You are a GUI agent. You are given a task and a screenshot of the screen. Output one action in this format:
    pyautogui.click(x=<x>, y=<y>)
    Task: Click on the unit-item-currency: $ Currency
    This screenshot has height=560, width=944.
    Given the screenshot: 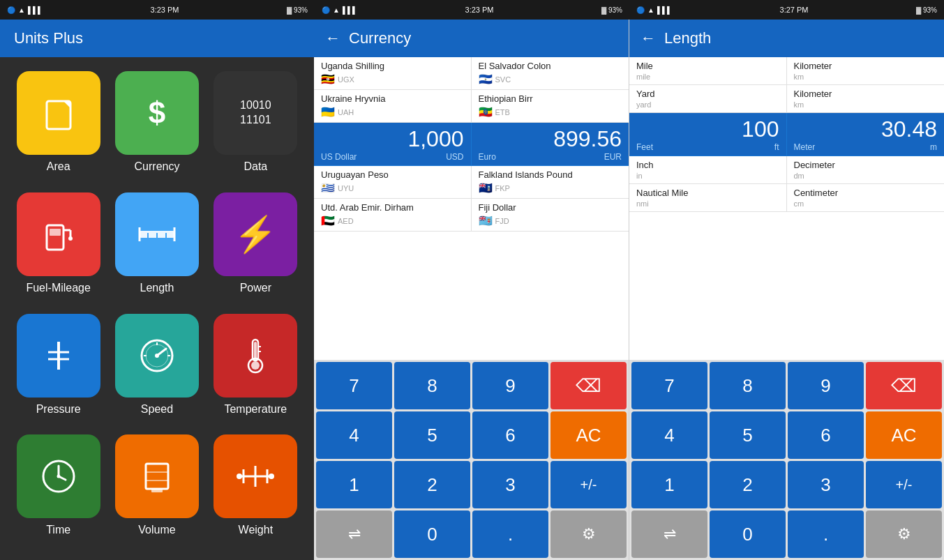 What is the action you would take?
    pyautogui.click(x=156, y=127)
    